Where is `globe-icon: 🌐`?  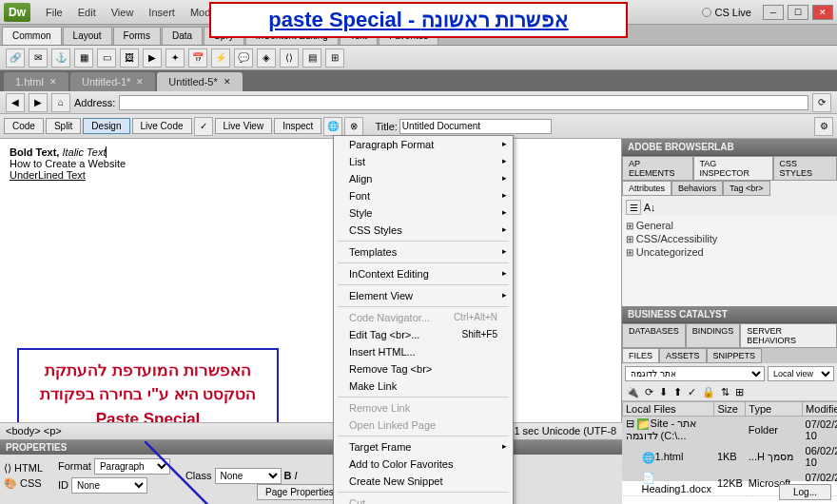
globe-icon: 🌐 is located at coordinates (333, 126).